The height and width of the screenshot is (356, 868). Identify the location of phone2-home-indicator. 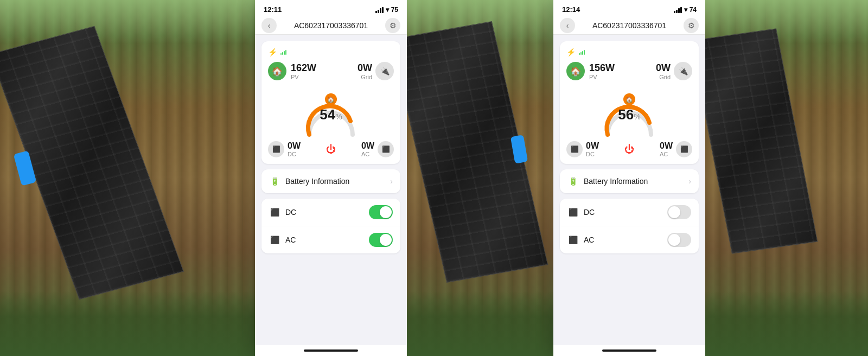
(629, 351).